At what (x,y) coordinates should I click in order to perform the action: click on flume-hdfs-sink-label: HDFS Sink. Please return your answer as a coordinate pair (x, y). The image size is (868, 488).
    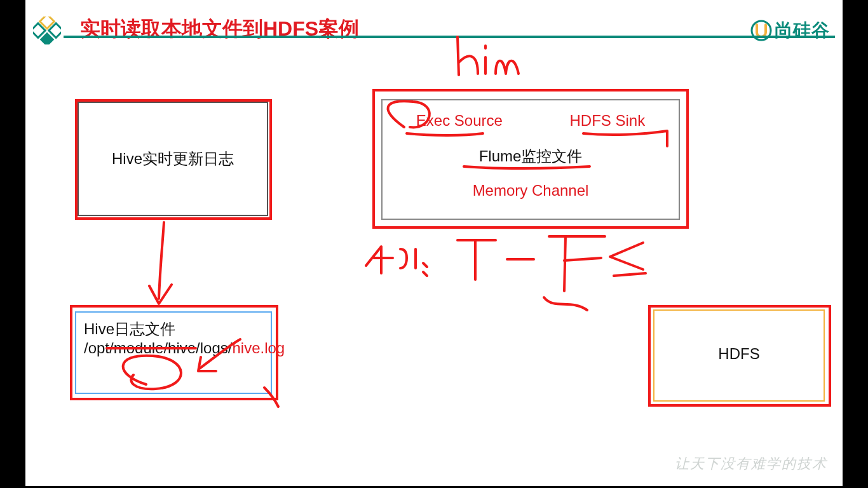
    Looking at the image, I should click on (607, 121).